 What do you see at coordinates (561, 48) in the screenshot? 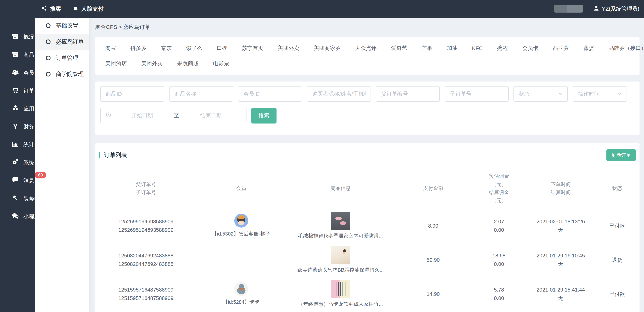
I see `platform-tab: 品牌券` at bounding box center [561, 48].